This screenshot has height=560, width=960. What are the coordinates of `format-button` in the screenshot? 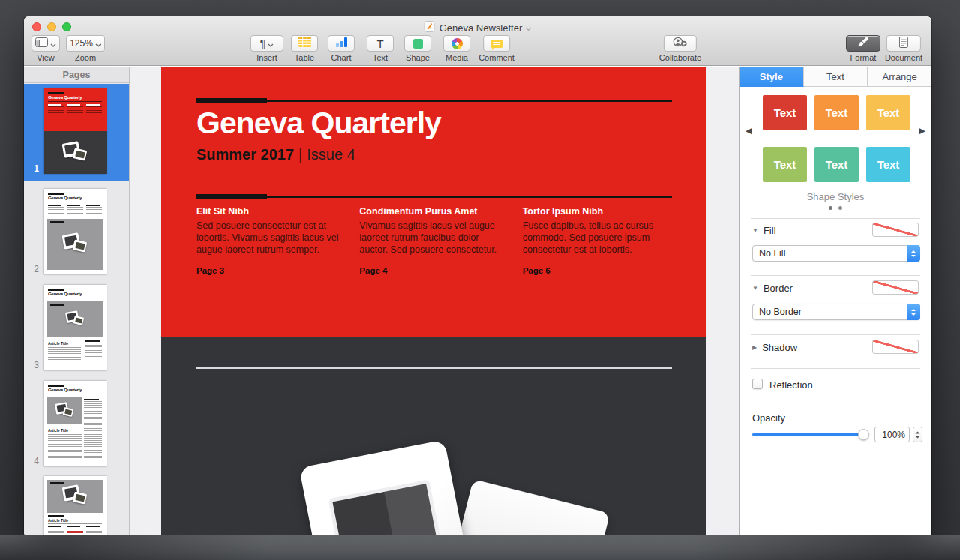 It's located at (863, 43).